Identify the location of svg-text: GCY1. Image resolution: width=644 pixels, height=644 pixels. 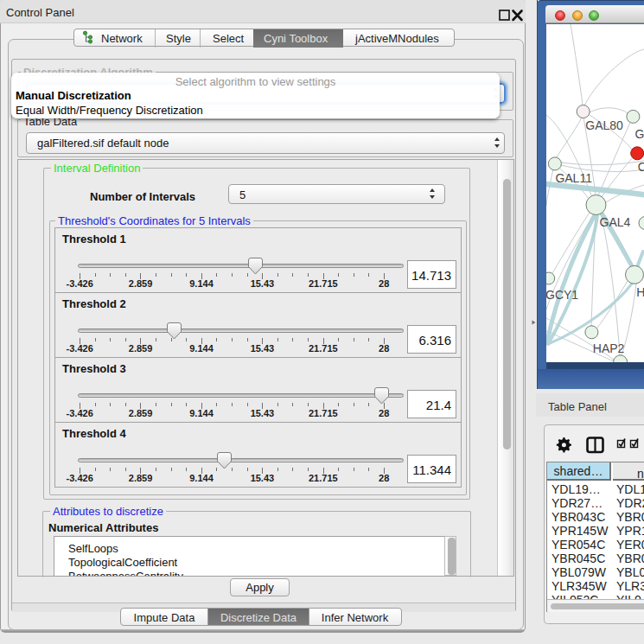
(562, 295).